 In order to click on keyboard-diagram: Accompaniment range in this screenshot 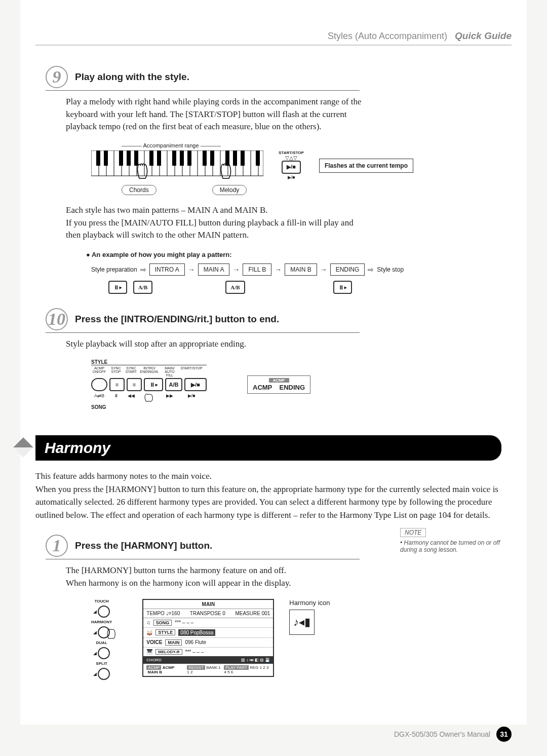, I will do `click(301, 169)`.